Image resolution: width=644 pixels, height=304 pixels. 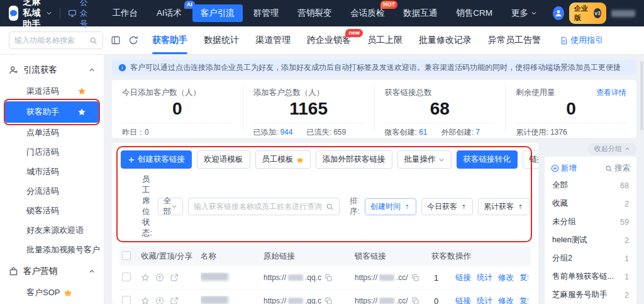 What do you see at coordinates (613, 149) in the screenshot?
I see `collapse-groups-tag: 收起分组` at bounding box center [613, 149].